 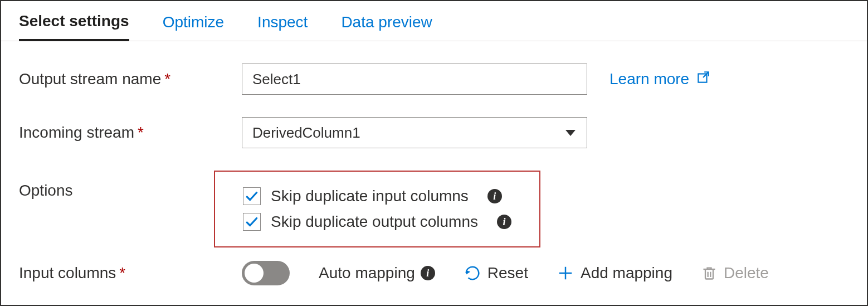 What do you see at coordinates (370, 196) in the screenshot?
I see `skip-input-label: Skip duplicate input columns` at bounding box center [370, 196].